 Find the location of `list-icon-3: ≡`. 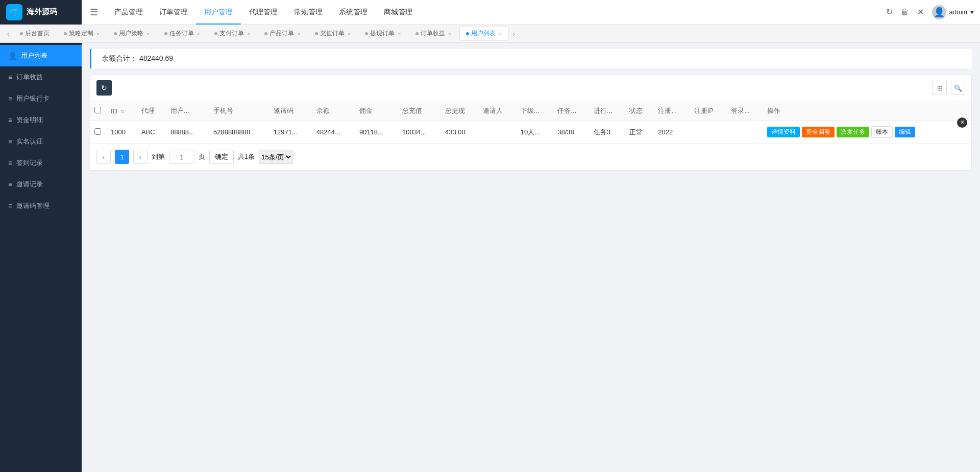

list-icon-3: ≡ is located at coordinates (10, 120).